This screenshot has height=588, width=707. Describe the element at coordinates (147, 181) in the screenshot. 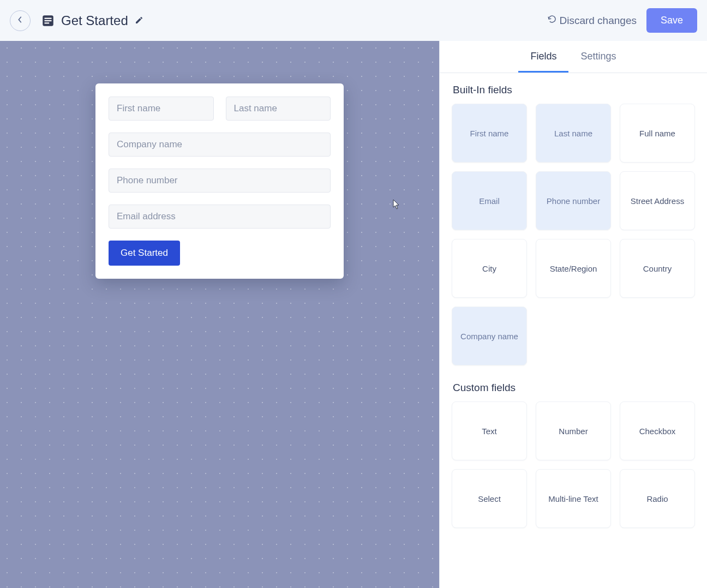

I see `field-placeholder: Phone number` at that location.